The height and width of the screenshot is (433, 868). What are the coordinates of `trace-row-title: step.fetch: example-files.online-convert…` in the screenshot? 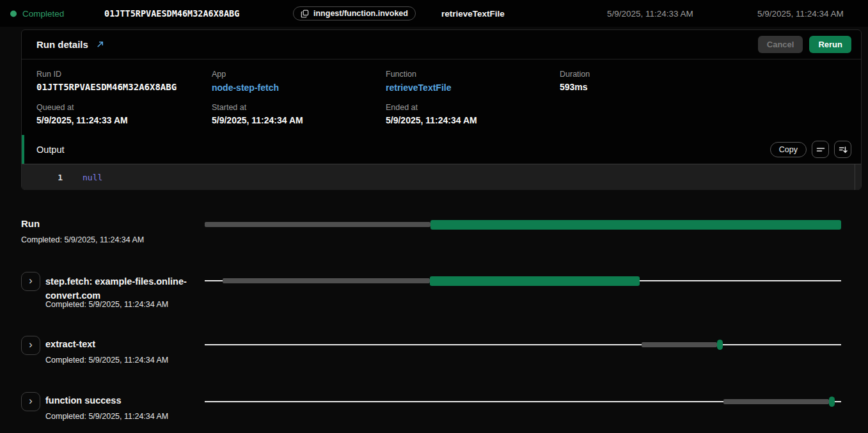 It's located at (129, 288).